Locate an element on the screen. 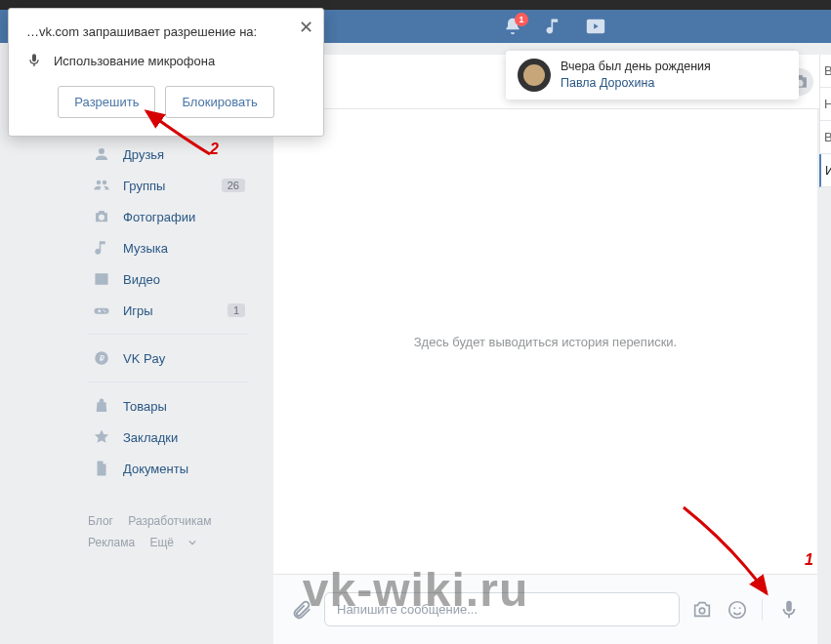 The height and width of the screenshot is (644, 831). tab-d: И is located at coordinates (825, 171).